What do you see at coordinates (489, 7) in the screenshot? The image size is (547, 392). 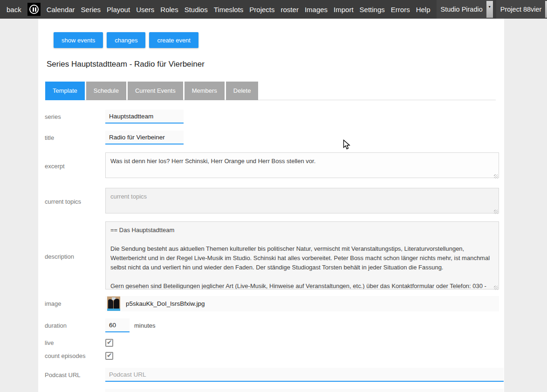 I see `chevron-down-icon: ▼` at bounding box center [489, 7].